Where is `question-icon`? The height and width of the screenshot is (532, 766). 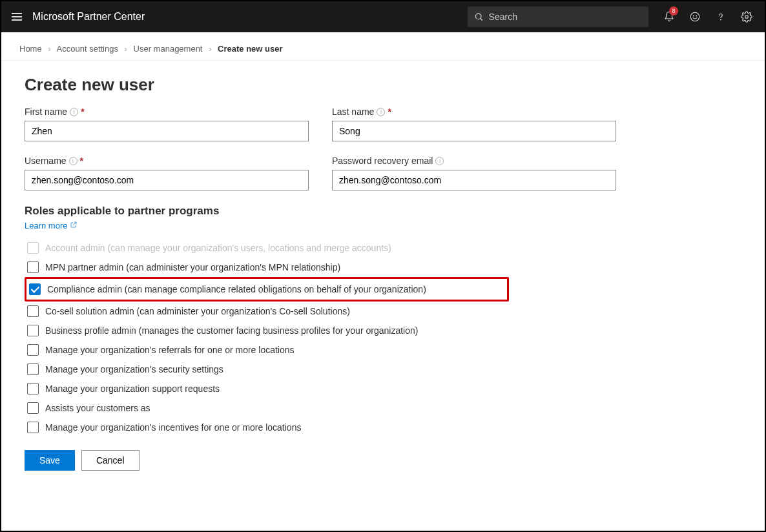
question-icon is located at coordinates (721, 17).